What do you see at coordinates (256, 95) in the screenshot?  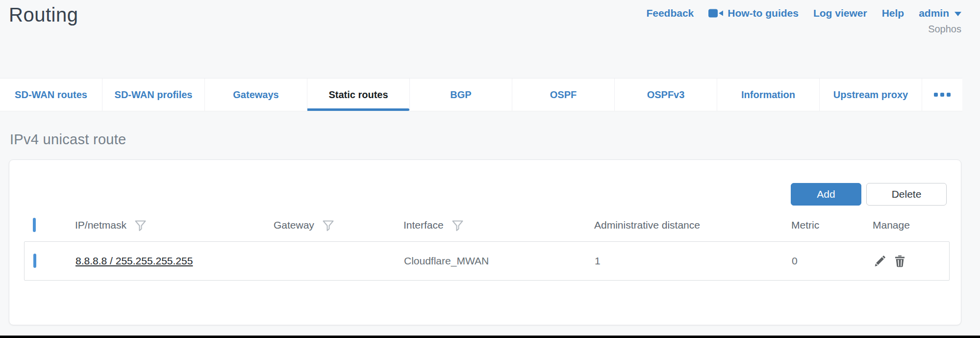 I see `tab-label: Gateways` at bounding box center [256, 95].